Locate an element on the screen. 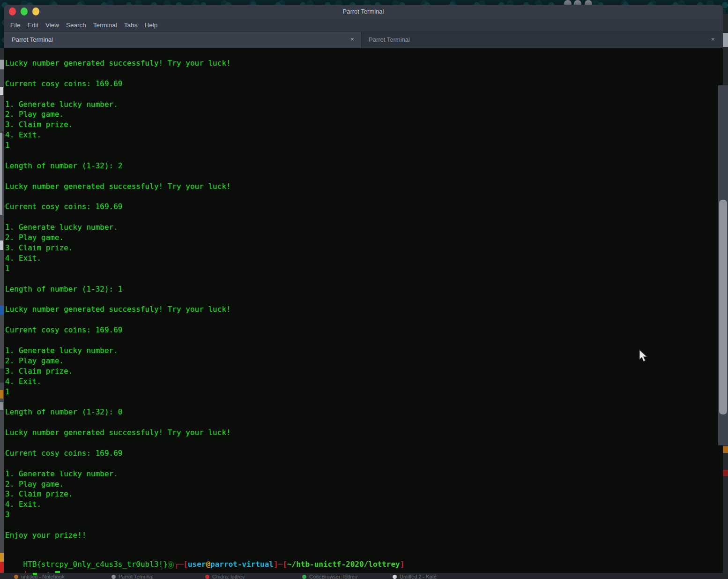  taskbar-app-label: Ghidra: lottrey is located at coordinates (229, 577).